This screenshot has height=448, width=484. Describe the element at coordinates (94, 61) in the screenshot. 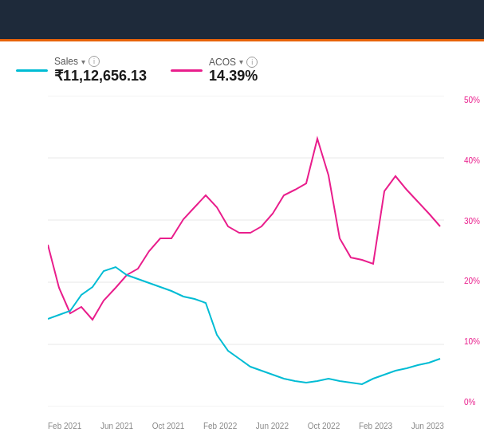

I see `sales-info-icon: i` at that location.